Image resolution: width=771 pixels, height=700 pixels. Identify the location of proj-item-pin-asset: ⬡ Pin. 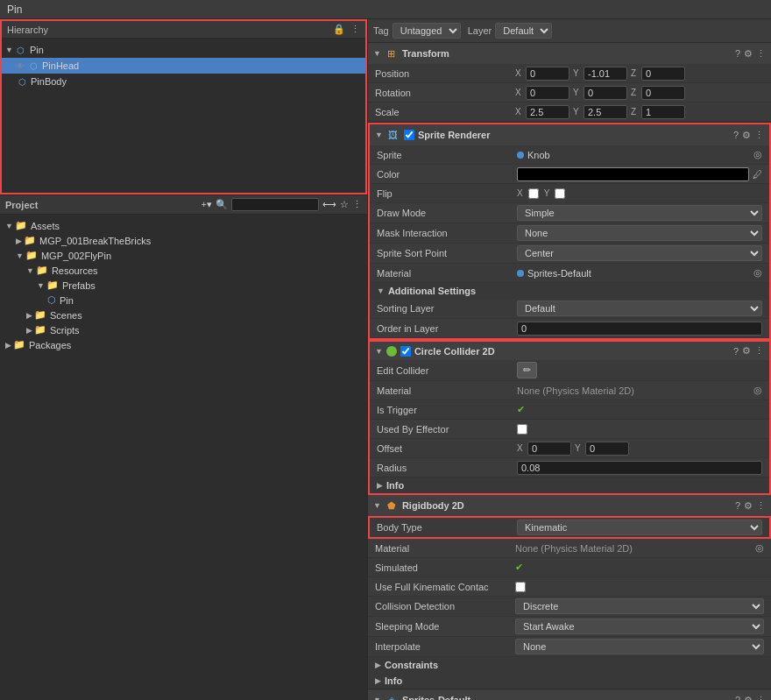
(184, 300).